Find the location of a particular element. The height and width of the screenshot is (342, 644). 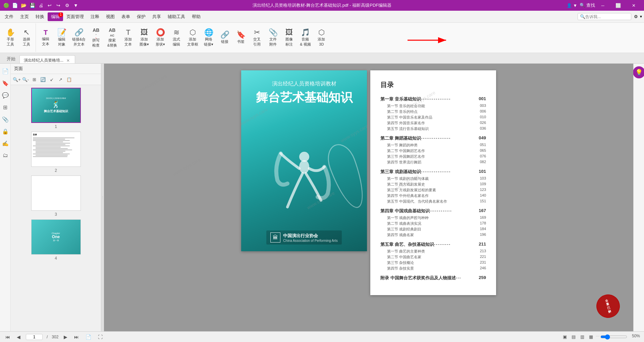

nav-signatures-icon: ✍ is located at coordinates (5, 143).